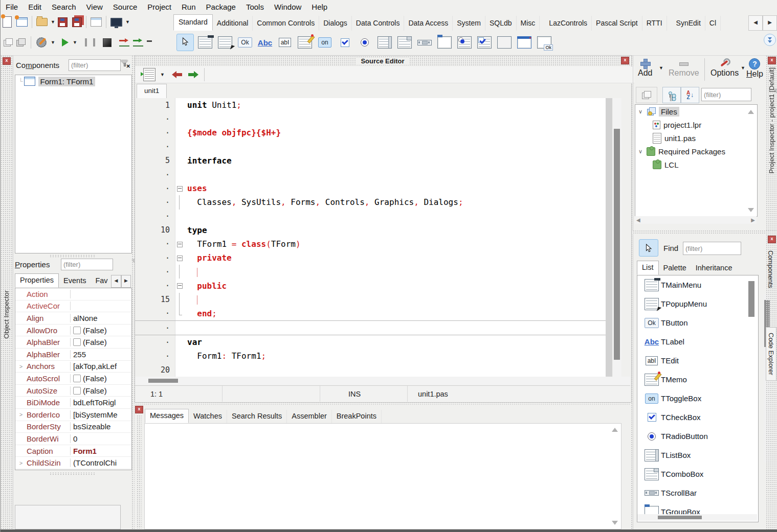 The height and width of the screenshot is (532, 777). What do you see at coordinates (257, 417) in the screenshot?
I see `messages-tab-search-results: Search Results` at bounding box center [257, 417].